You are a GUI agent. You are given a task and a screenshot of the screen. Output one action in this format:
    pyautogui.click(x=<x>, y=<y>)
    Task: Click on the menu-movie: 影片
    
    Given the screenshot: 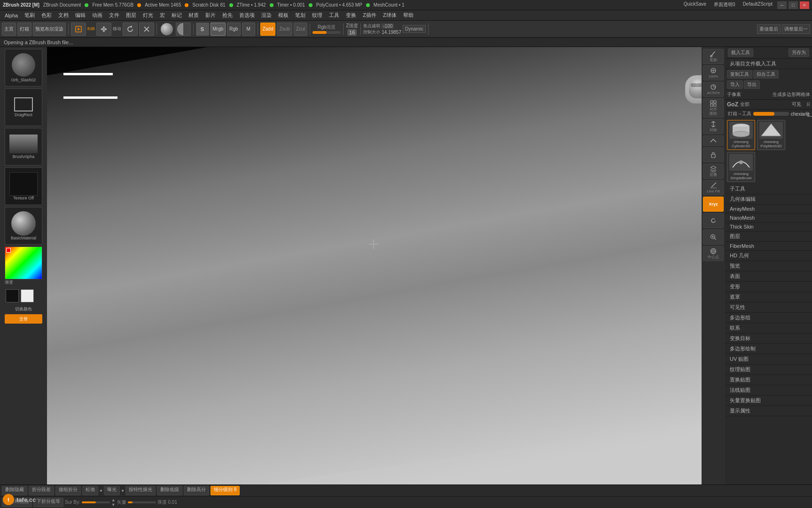 What is the action you would take?
    pyautogui.click(x=211, y=15)
    